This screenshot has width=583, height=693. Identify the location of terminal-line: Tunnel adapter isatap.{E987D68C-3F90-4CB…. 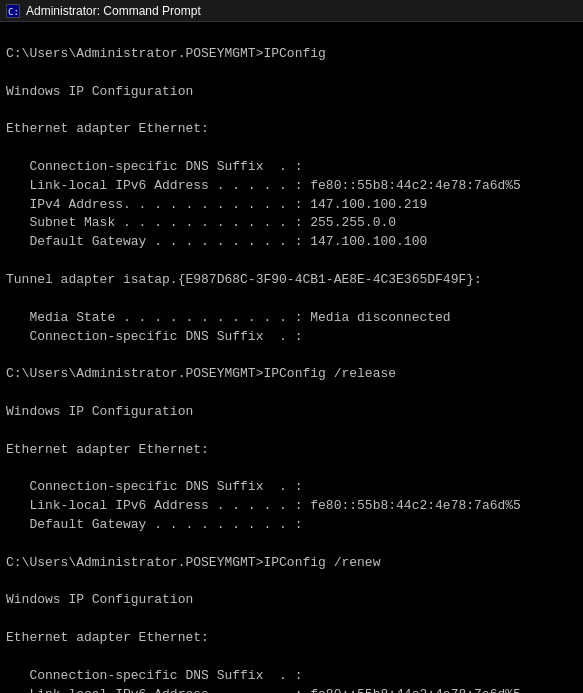
(292, 280).